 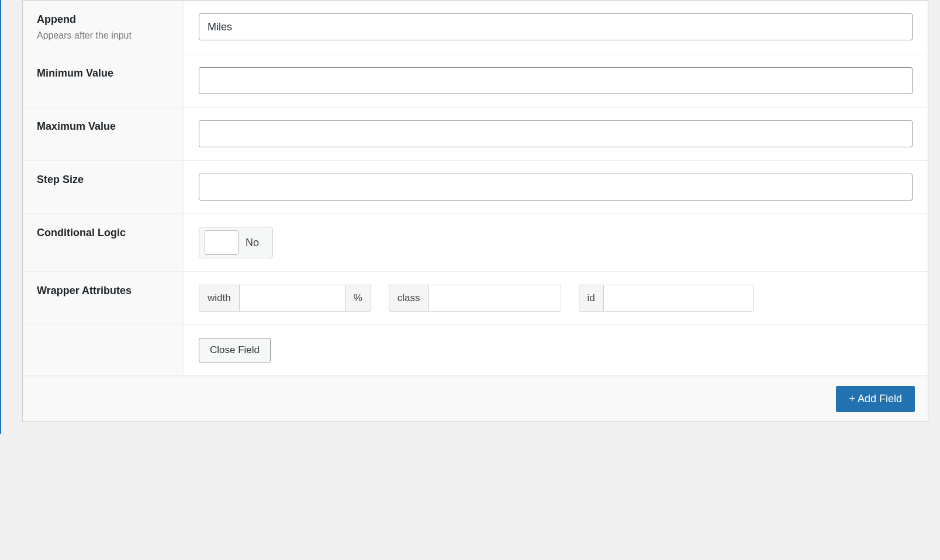 I want to click on min-title: Minimum Value, so click(x=103, y=74).